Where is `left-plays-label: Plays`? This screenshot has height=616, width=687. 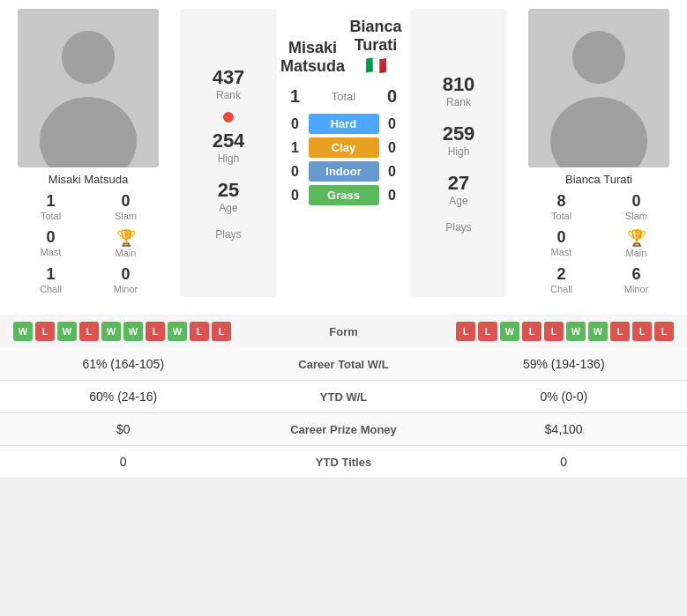
left-plays-label: Plays is located at coordinates (228, 234).